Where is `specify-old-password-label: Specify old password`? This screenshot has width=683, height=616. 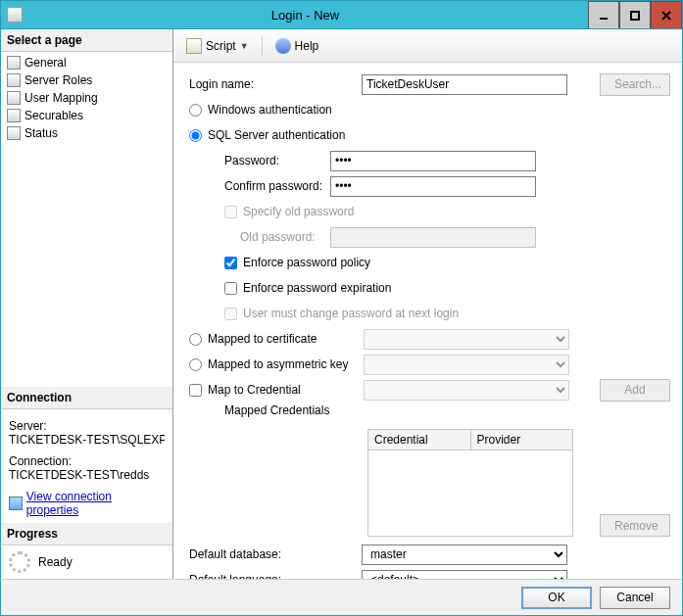
specify-old-password-label: Specify old password is located at coordinates (298, 212).